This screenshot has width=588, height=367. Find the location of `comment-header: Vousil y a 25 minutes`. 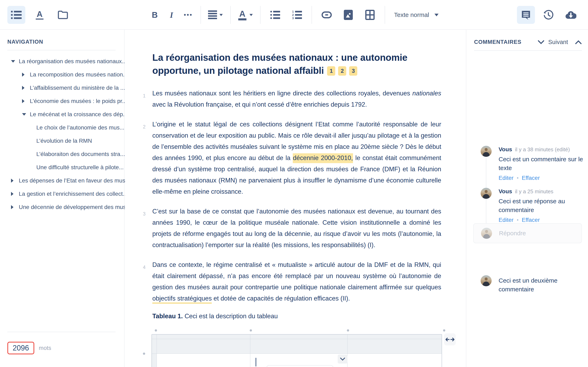

comment-header: Vousil y a 25 minutes is located at coordinates (541, 191).